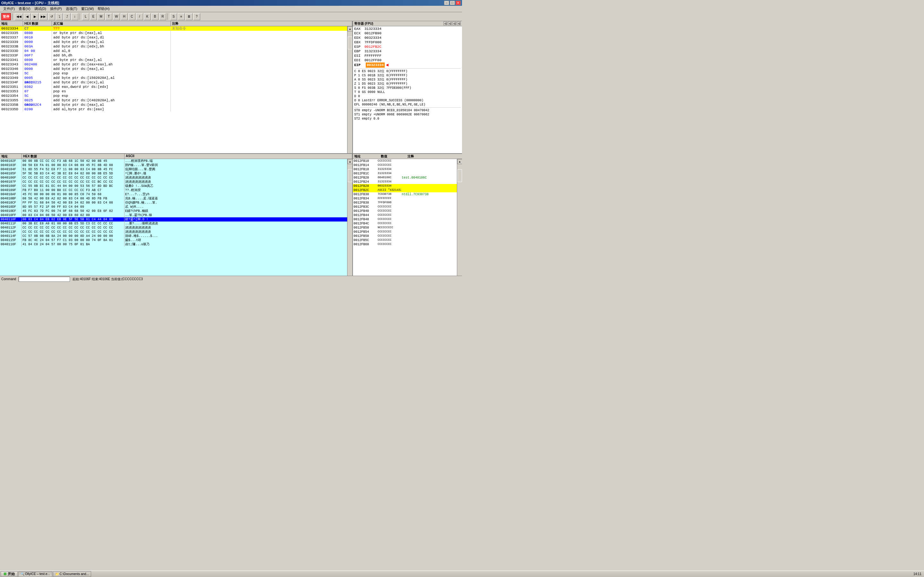  What do you see at coordinates (173, 207) in the screenshot?
I see `memory-row: 004010DF 8D 95 57 F2 1F 00 FF 83 C4 04 0…` at bounding box center [173, 207].